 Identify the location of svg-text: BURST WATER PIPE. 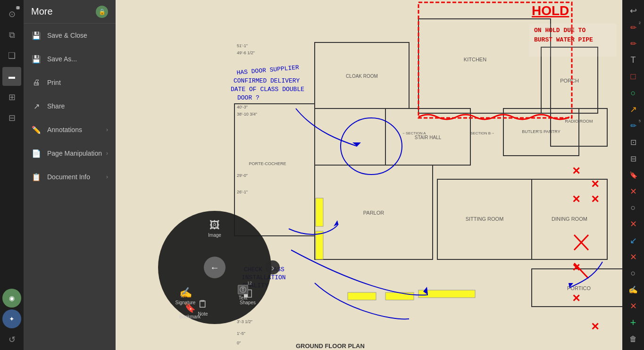
(563, 40).